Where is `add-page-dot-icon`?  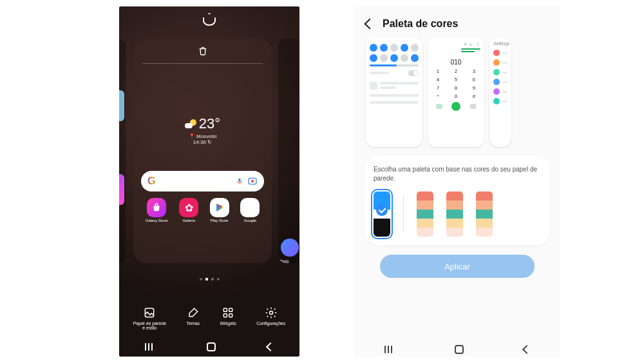 add-page-dot-icon is located at coordinates (218, 279).